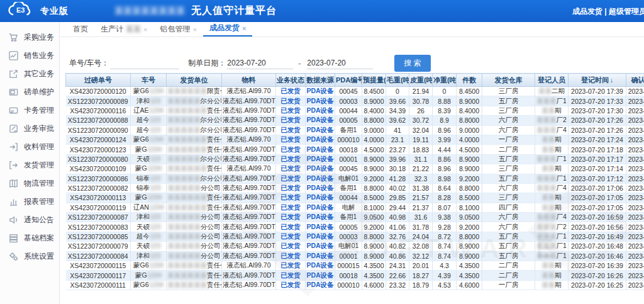 The width and height of the screenshot is (644, 304). Describe the element at coordinates (148, 81) in the screenshot. I see `column-header-车号: 车号` at that location.